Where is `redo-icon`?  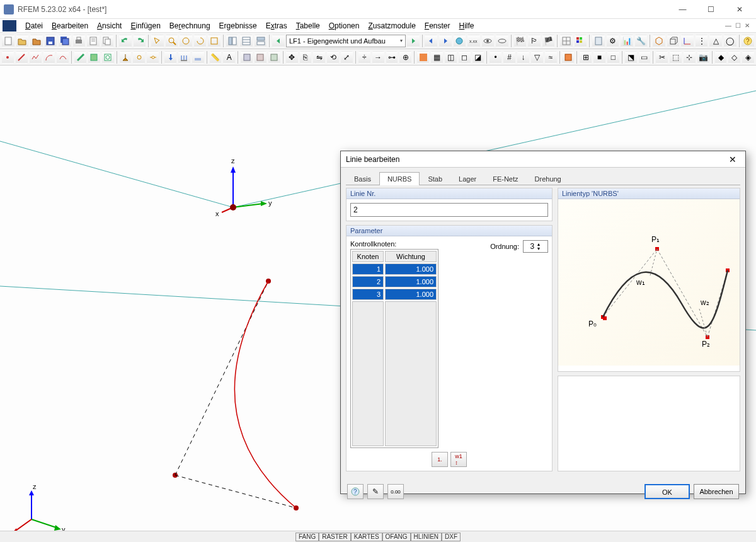
redo-icon is located at coordinates (140, 41).